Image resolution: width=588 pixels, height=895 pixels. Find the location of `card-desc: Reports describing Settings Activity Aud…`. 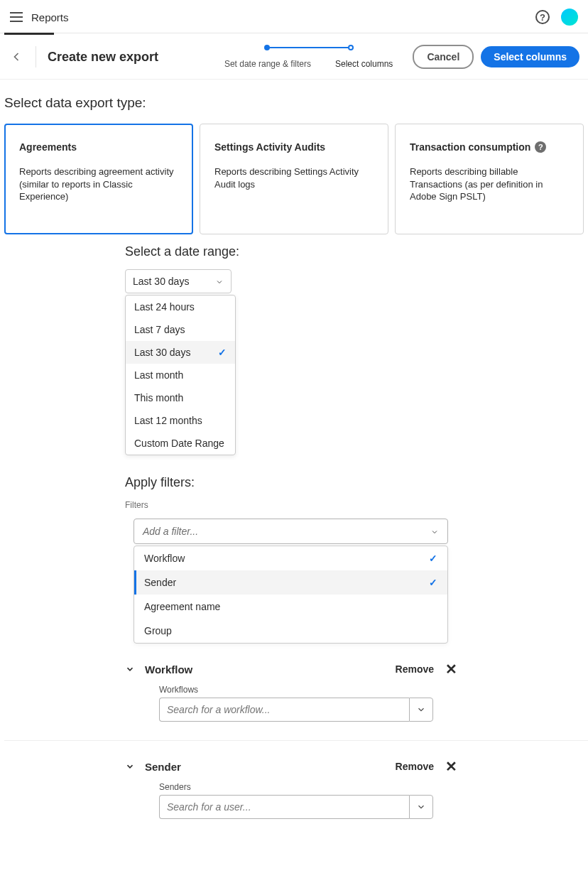

card-desc: Reports describing Settings Activity Aud… is located at coordinates (294, 178).